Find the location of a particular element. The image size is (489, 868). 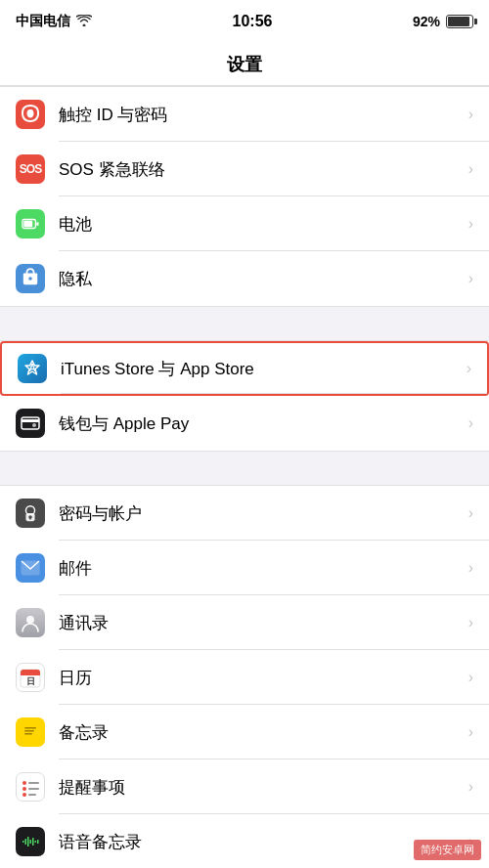

appstore-icon: A is located at coordinates (32, 369).